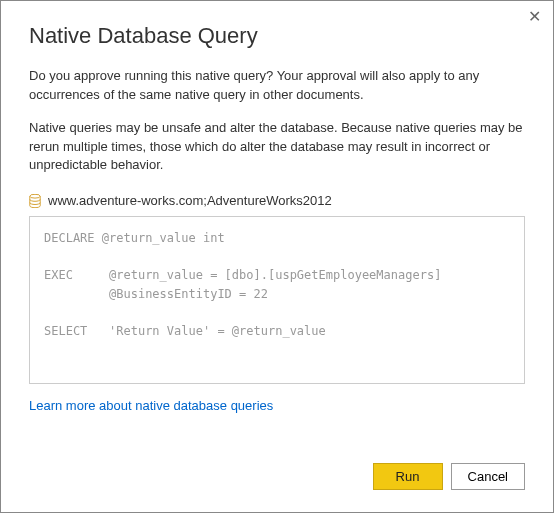 The image size is (554, 513). I want to click on dialog-title: Native Database Query, so click(277, 36).